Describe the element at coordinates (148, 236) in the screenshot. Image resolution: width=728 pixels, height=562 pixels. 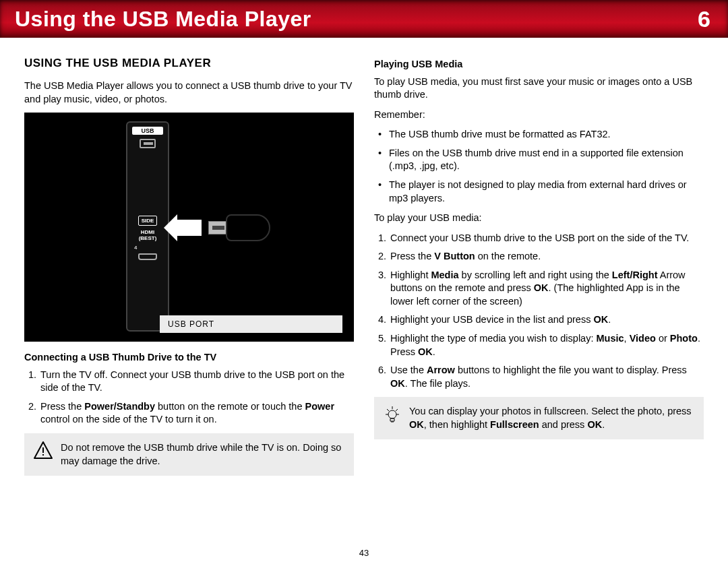
I see `hdmi-label: HDMI (BEST)` at that location.